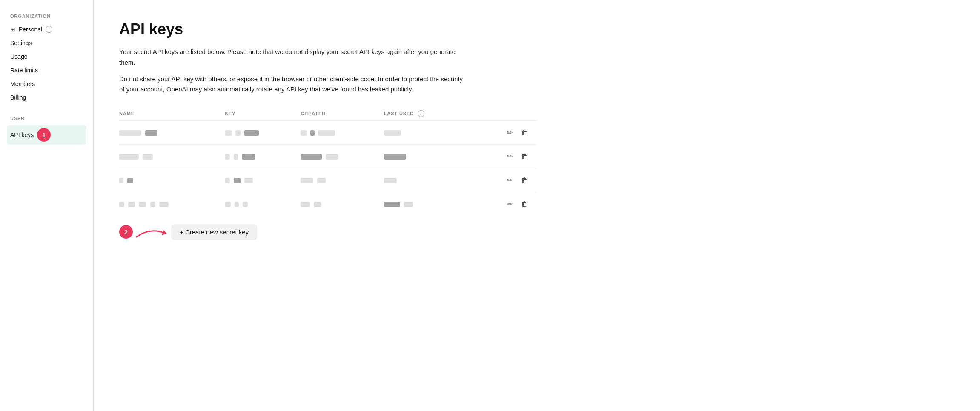  Describe the element at coordinates (47, 130) in the screenshot. I see `user-section: USER API keys 1` at that location.